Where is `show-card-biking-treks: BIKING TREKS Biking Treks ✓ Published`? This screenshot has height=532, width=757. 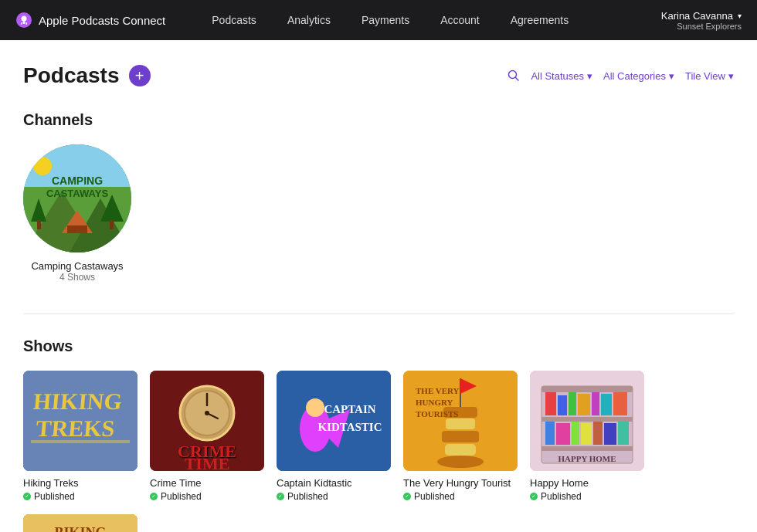
show-card-biking-treks: BIKING TREKS Biking Treks ✓ Published is located at coordinates (80, 524).